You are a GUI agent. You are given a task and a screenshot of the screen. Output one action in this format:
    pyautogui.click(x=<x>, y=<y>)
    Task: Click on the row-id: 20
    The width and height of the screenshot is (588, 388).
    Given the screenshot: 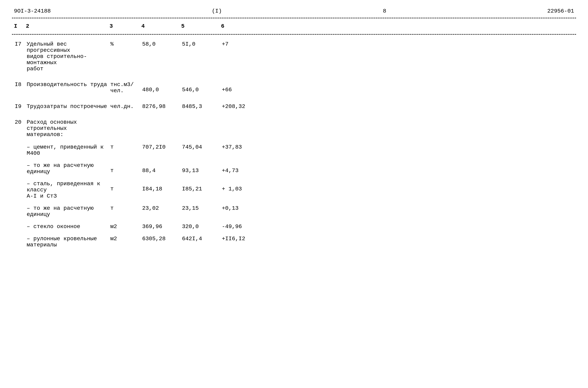 What is the action you would take?
    pyautogui.click(x=20, y=122)
    